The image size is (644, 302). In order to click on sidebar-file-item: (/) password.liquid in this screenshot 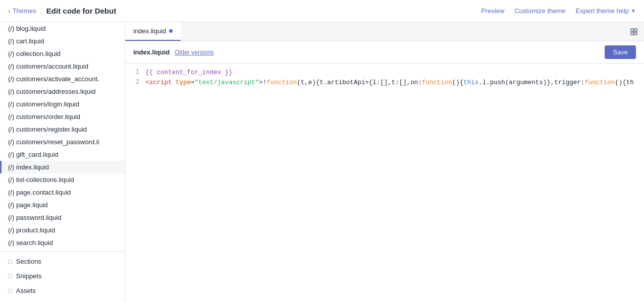, I will do `click(63, 218)`.